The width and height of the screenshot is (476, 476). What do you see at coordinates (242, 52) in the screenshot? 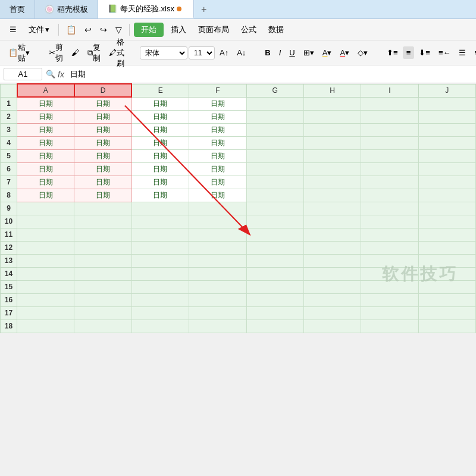
I see `font-size-down-btn: A↓` at bounding box center [242, 52].